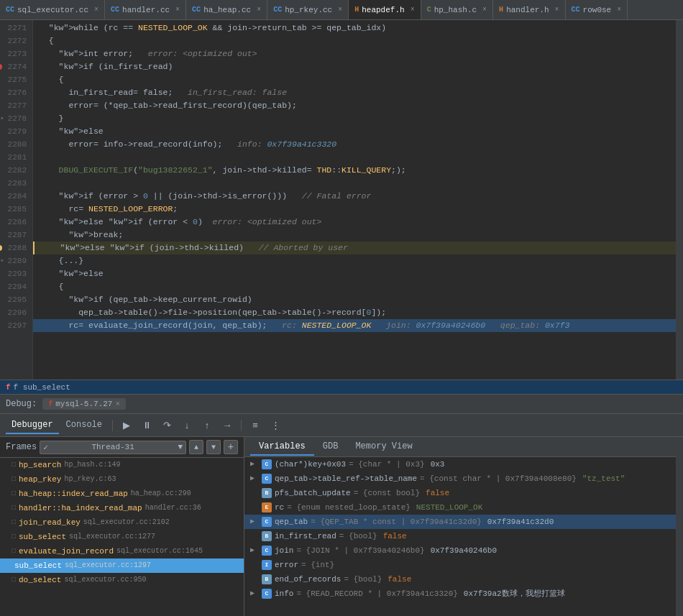  I want to click on line-num-2293: 2293, so click(16, 274).